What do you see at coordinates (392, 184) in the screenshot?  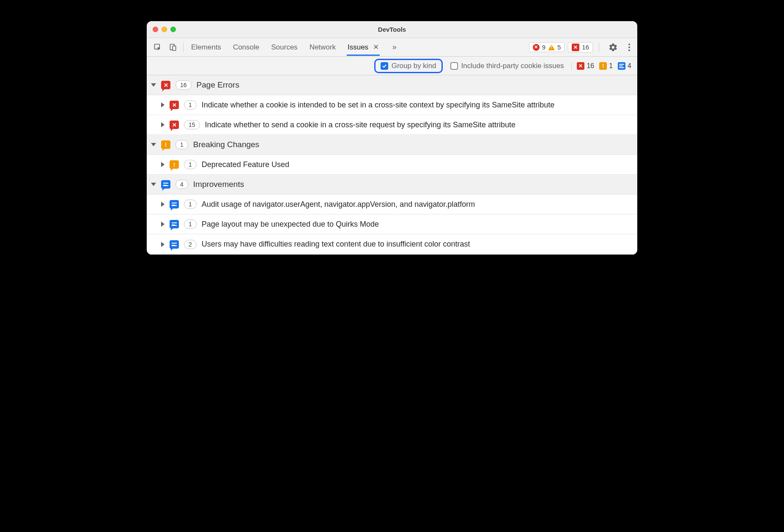 I see `group-header-improvements: 4 Improvements` at bounding box center [392, 184].